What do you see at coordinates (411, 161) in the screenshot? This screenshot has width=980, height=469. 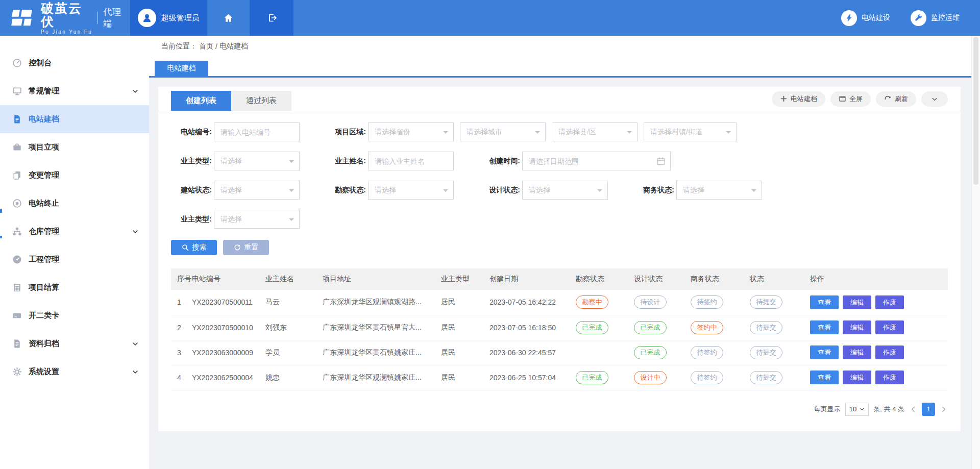 I see `owner-name-input` at bounding box center [411, 161].